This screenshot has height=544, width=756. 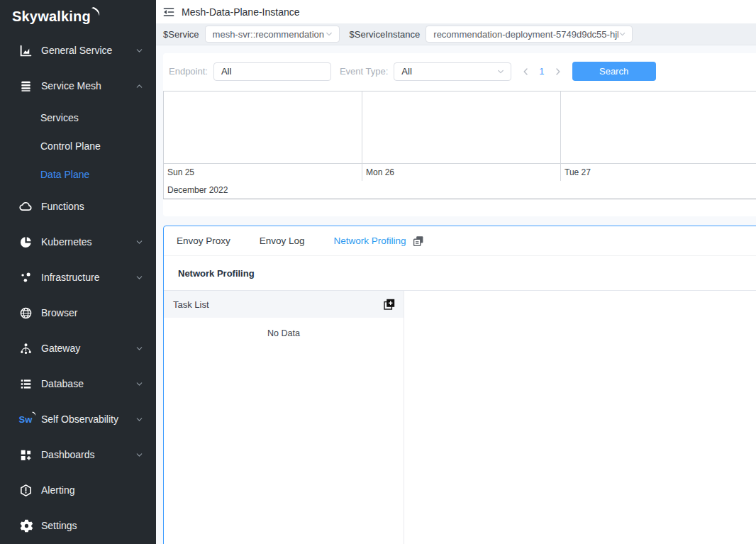 What do you see at coordinates (78, 490) in the screenshot?
I see `sidebar-item-alerting: Alerting` at bounding box center [78, 490].